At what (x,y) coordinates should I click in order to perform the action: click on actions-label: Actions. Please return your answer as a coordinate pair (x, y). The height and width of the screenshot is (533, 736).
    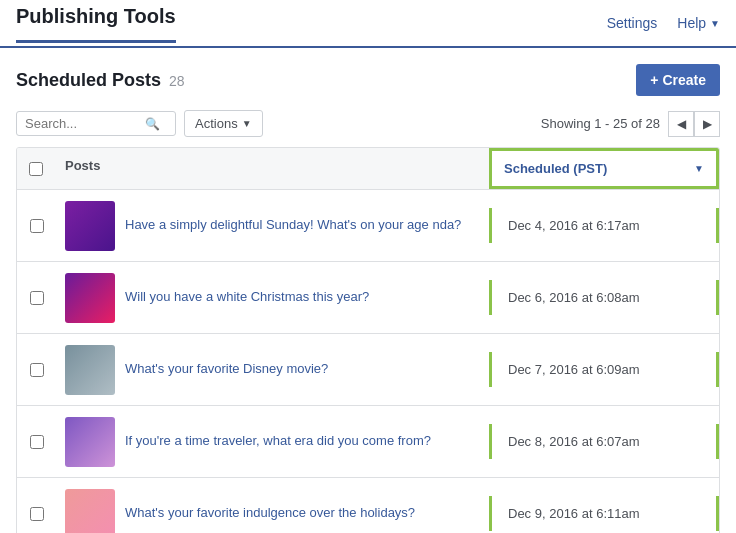
    Looking at the image, I should click on (216, 124).